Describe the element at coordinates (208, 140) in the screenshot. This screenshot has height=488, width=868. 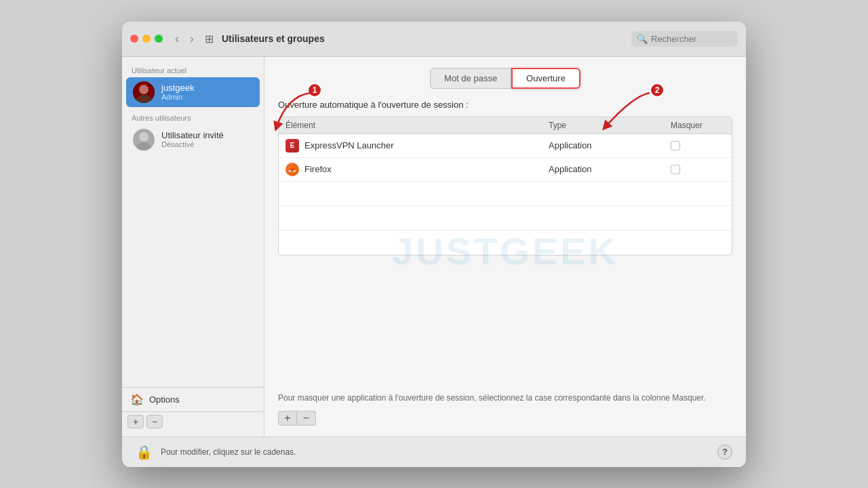
I see `guest-user-info: Utilisateur invité Désactivé` at that location.